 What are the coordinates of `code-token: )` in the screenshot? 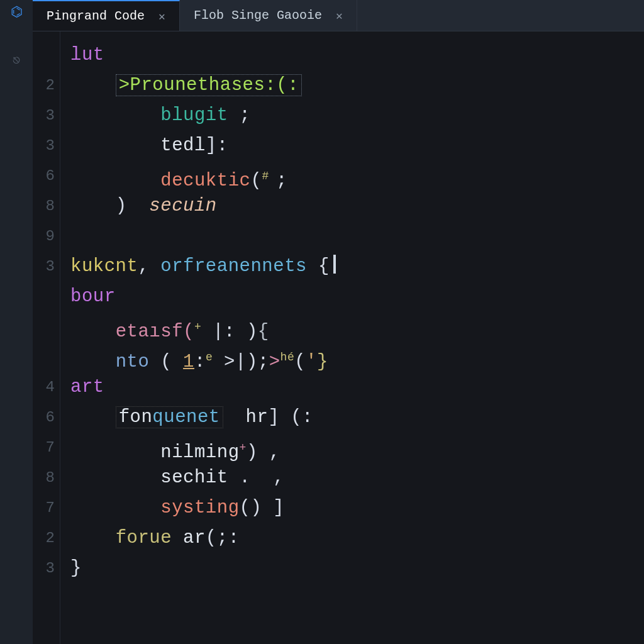 It's located at (133, 206).